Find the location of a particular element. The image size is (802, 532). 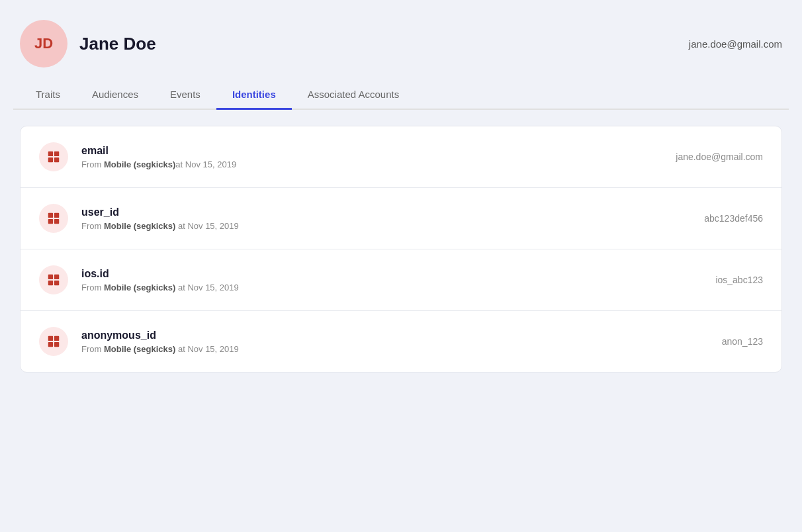

tab-events: Events is located at coordinates (185, 95).